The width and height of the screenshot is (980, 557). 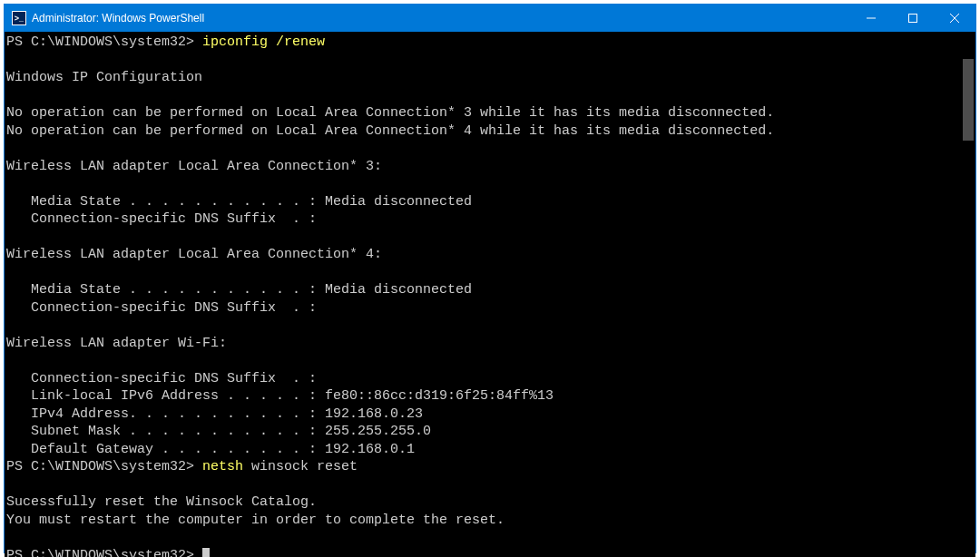 What do you see at coordinates (227, 466) in the screenshot?
I see `command-text: netsh` at bounding box center [227, 466].